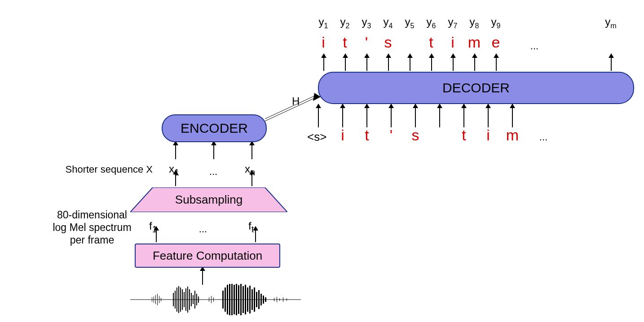 The height and width of the screenshot is (322, 644). What do you see at coordinates (174, 170) in the screenshot?
I see `x1-label: x1` at bounding box center [174, 170].